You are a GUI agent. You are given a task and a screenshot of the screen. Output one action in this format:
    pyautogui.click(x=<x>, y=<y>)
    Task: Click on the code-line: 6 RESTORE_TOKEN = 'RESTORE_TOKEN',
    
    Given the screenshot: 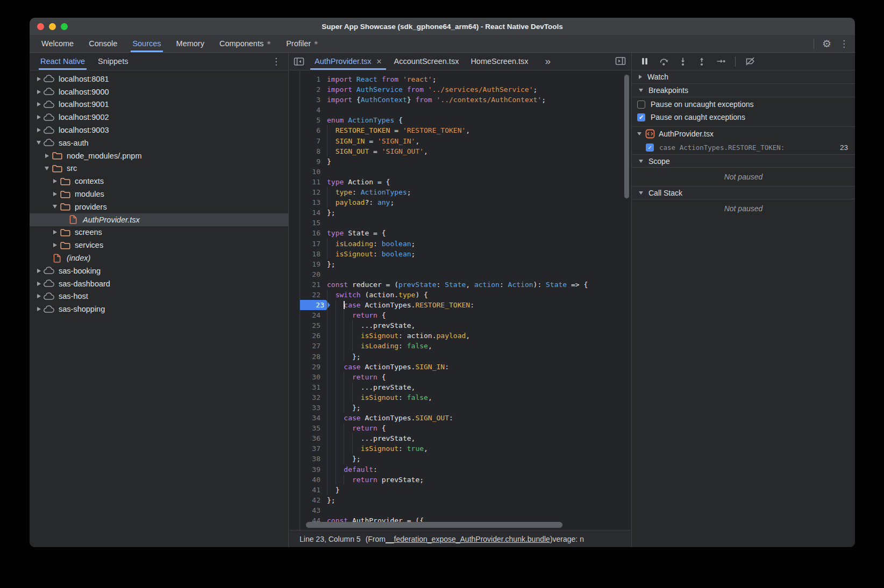 What is the action you would take?
    pyautogui.click(x=460, y=130)
    